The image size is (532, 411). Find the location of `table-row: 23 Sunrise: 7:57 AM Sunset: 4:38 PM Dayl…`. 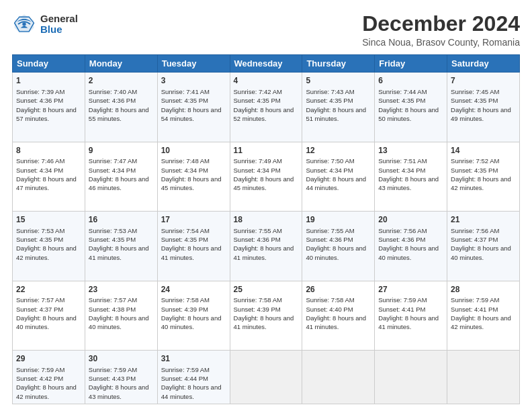

table-row: 23 Sunrise: 7:57 AM Sunset: 4:38 PM Dayl… is located at coordinates (121, 316).